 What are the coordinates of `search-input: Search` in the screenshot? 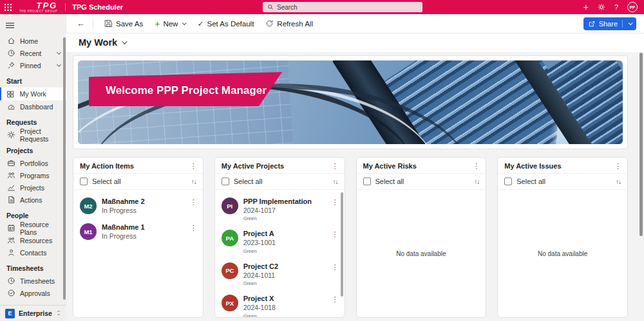 It's located at (343, 7).